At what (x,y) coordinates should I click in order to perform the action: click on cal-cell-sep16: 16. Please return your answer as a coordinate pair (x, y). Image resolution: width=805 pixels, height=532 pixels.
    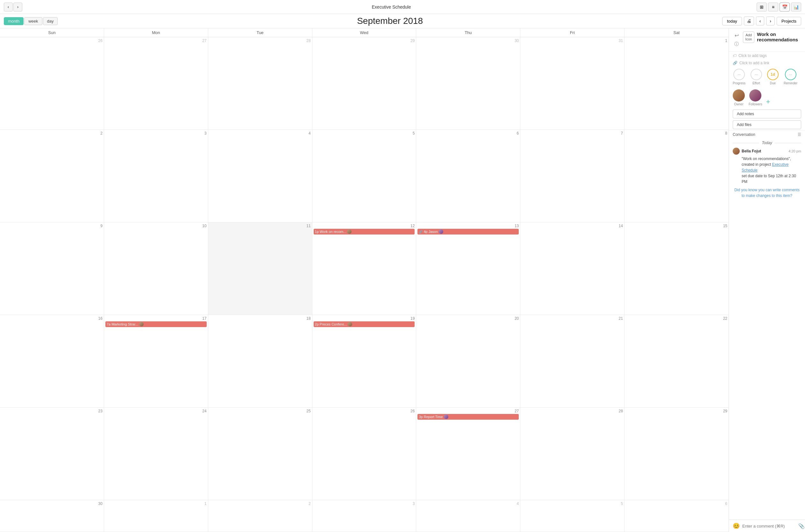
    Looking at the image, I should click on (52, 361).